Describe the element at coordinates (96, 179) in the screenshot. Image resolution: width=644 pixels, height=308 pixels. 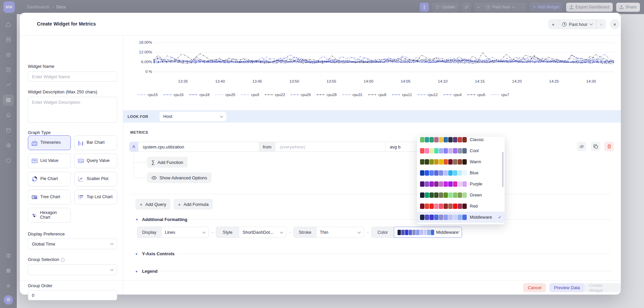
I see `graph-type-scatter-plot: Scatter Plot` at that location.